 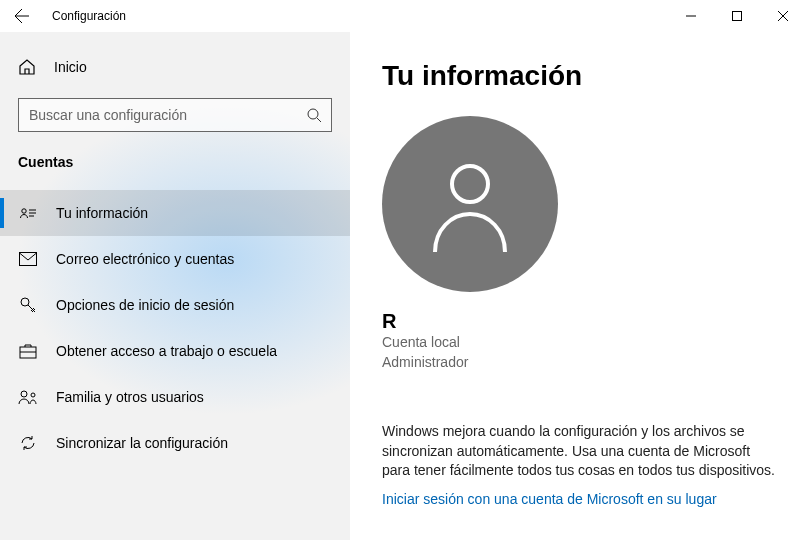 I want to click on nav-sync-settings: Sincronizar la configuración, so click(x=175, y=443).